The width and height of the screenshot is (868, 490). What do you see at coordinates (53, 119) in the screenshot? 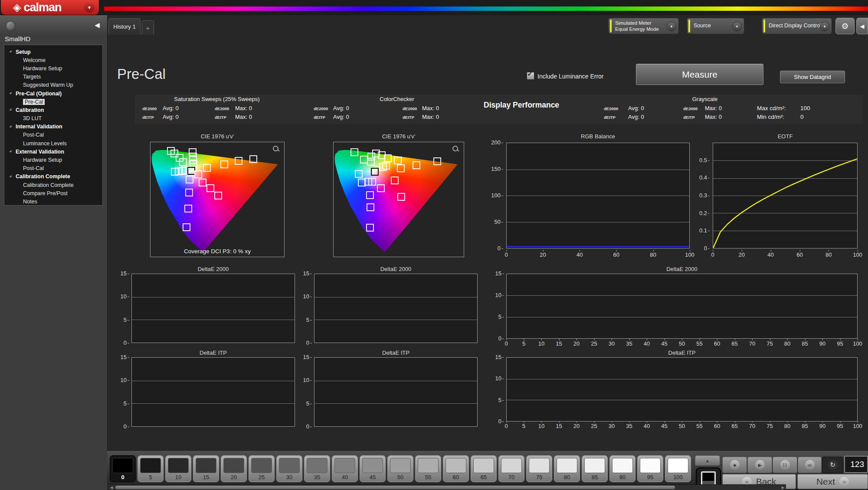
I see `sidebar-item-3d-lut: 3D LUT` at bounding box center [53, 119].